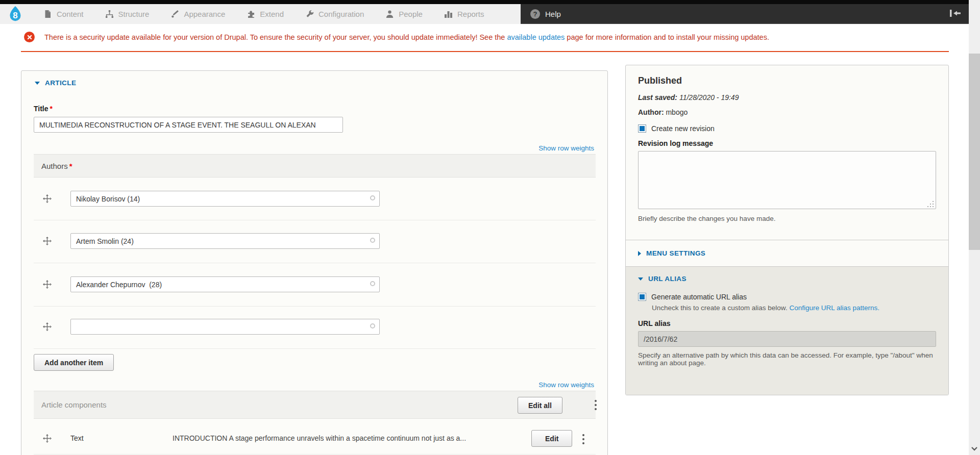  I want to click on required-marker: *, so click(51, 109).